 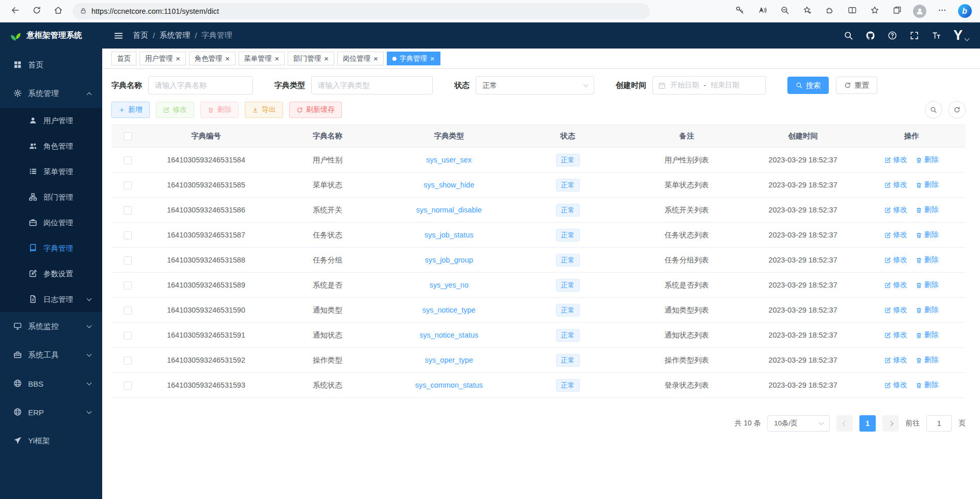 What do you see at coordinates (709, 85) in the screenshot?
I see `create-time-range-picker: 开始日期 - 结束日期` at bounding box center [709, 85].